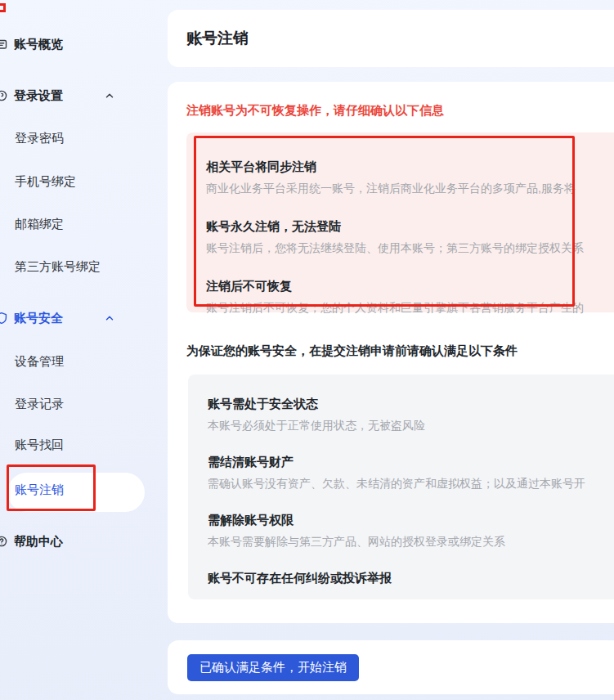 The height and width of the screenshot is (700, 614). I want to click on login-settings-icon, so click(4, 96).